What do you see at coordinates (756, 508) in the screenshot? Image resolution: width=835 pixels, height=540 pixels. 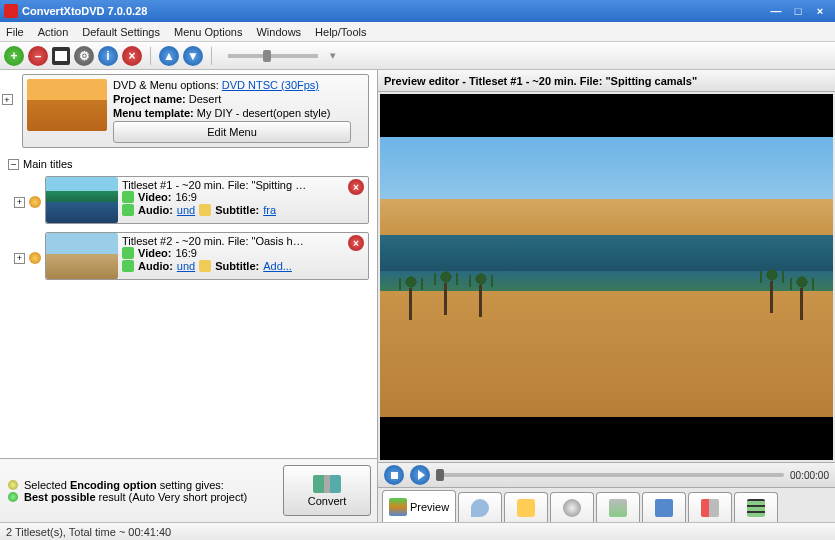 I see `film-icon` at bounding box center [756, 508].